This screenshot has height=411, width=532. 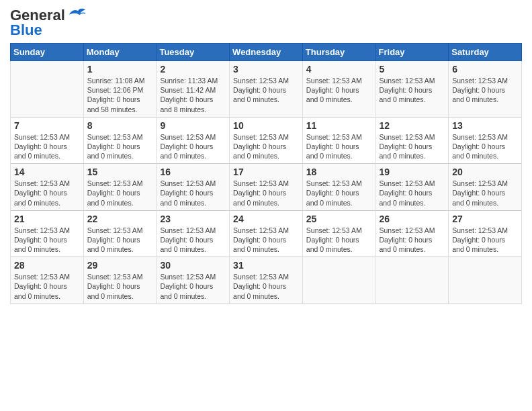 I want to click on day-number: 20, so click(x=485, y=172).